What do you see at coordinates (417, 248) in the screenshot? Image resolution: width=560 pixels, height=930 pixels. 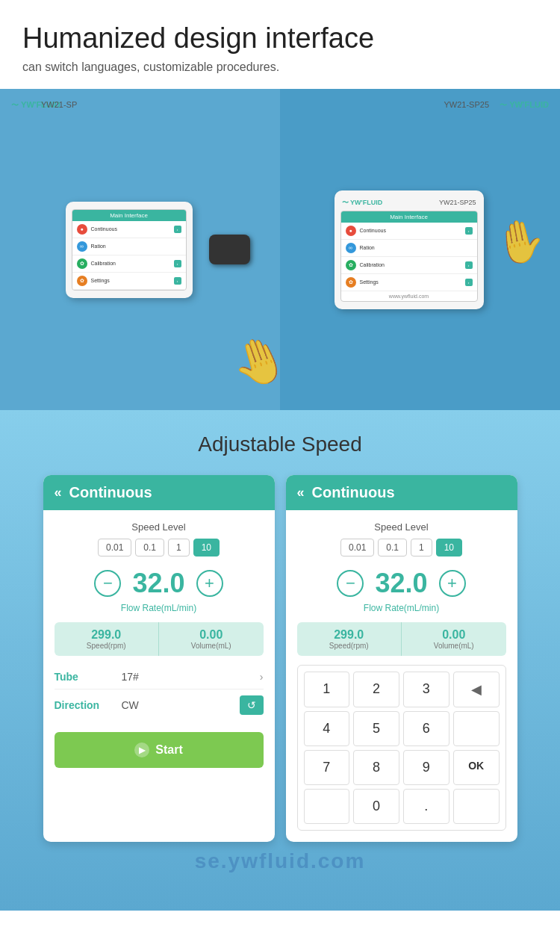 I see `ration-label-right: Ration` at bounding box center [417, 248].